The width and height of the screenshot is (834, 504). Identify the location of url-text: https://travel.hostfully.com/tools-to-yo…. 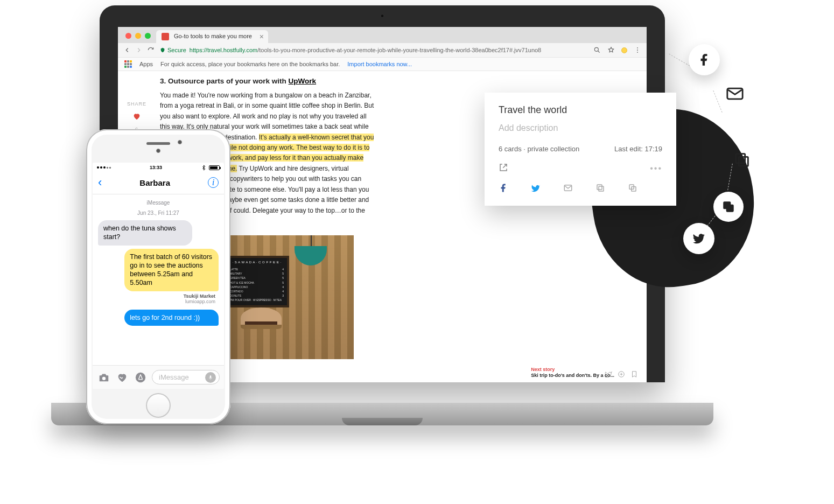
(389, 50).